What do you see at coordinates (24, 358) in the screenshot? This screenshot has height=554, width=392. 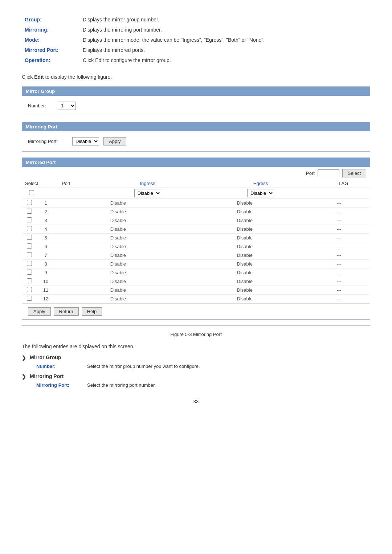 I see `section-arrow: ❯` at bounding box center [24, 358].